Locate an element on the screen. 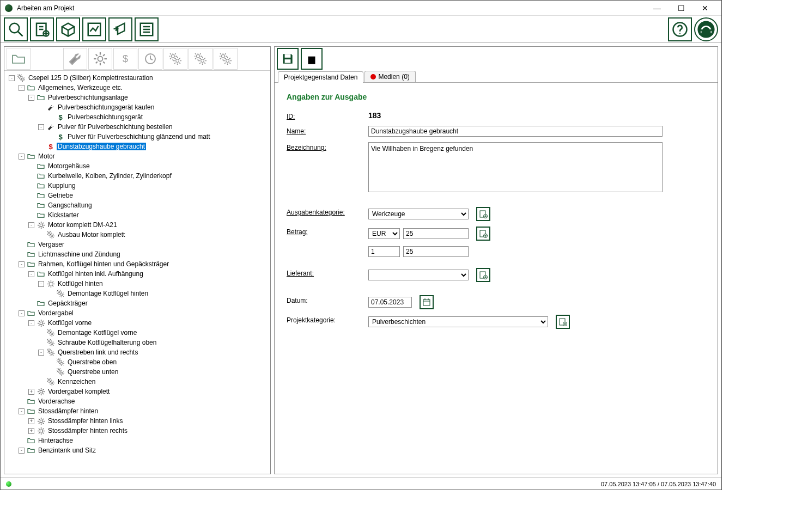  projcat-select: Pulverbeschichten is located at coordinates (458, 322).